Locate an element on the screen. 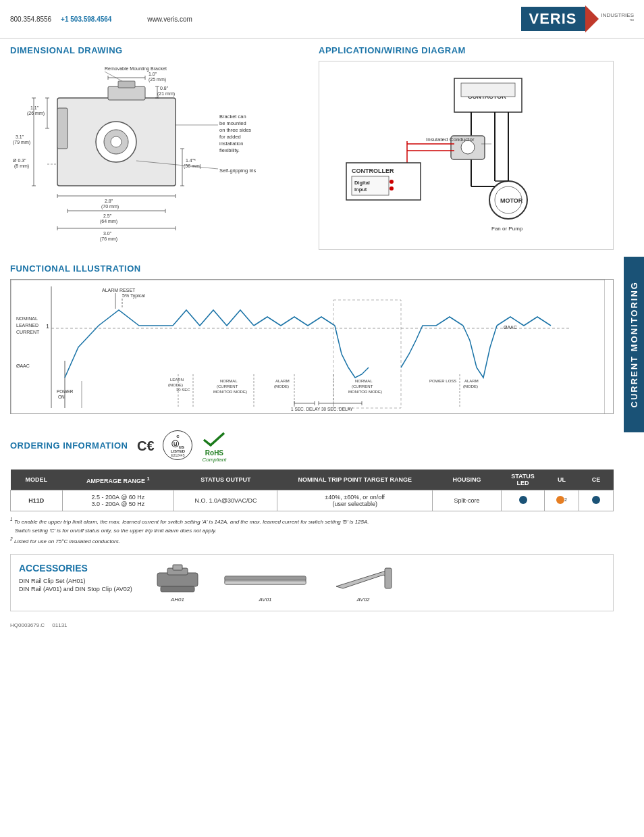 The height and width of the screenshot is (837, 644). svg-text: Digital is located at coordinates (362, 182).